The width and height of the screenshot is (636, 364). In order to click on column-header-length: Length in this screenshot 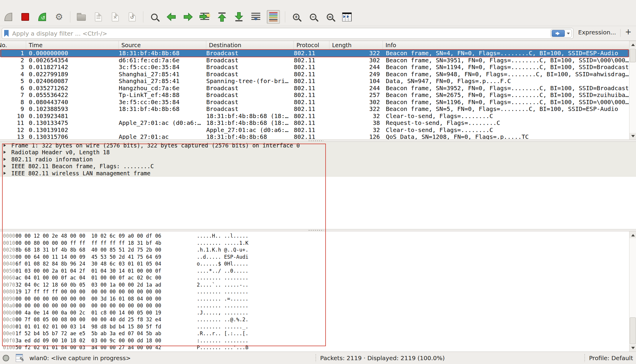, I will do `click(356, 45)`.